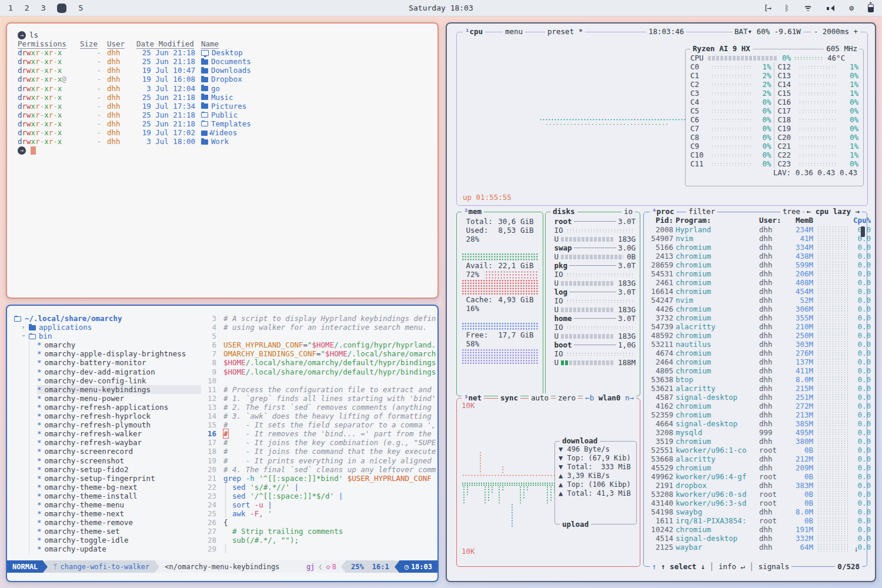 The image size is (882, 588). What do you see at coordinates (808, 8) in the screenshot?
I see `wifi-icon` at bounding box center [808, 8].